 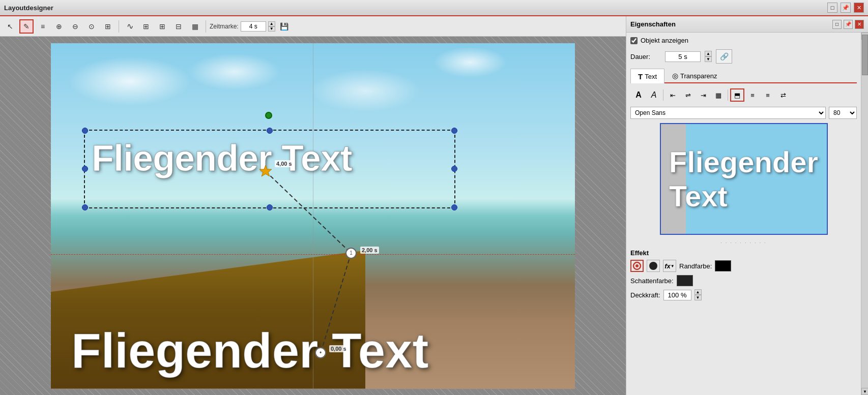 I want to click on panel-scrollbar: ▲ ▼, so click(x=864, y=214).